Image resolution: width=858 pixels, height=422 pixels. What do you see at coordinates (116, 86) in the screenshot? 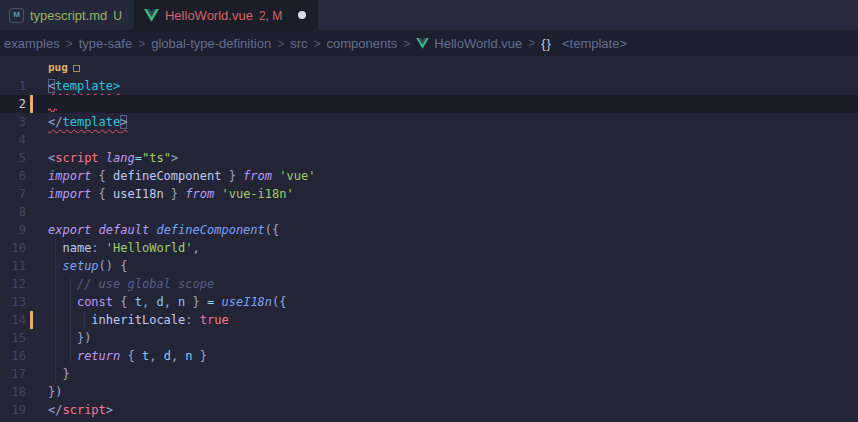
I see `error-squiggle-text: >` at bounding box center [116, 86].